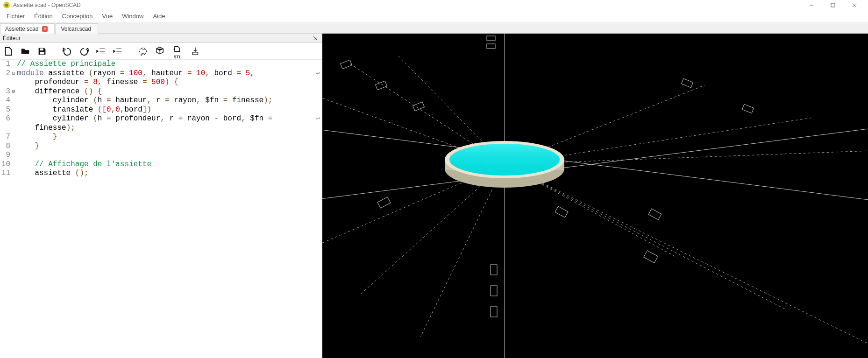 Image resolution: width=868 pixels, height=358 pixels. What do you see at coordinates (195, 51) in the screenshot?
I see `send-3d-icon` at bounding box center [195, 51].